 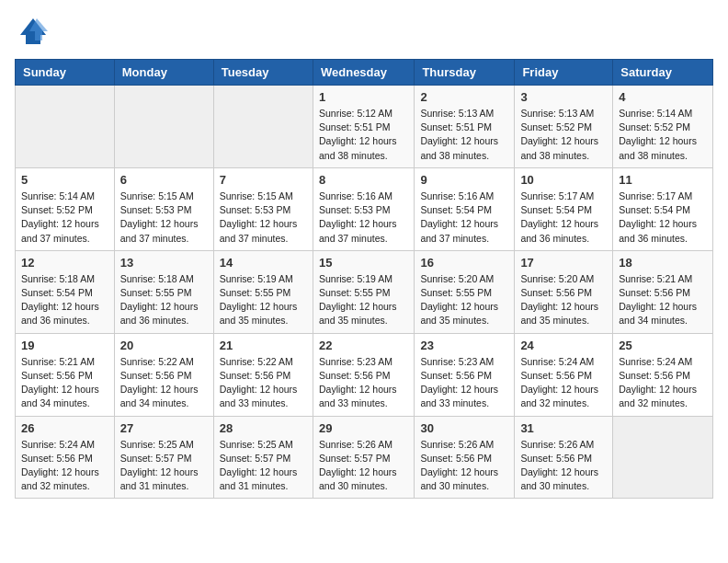 What do you see at coordinates (464, 429) in the screenshot?
I see `day-number: 30` at bounding box center [464, 429].